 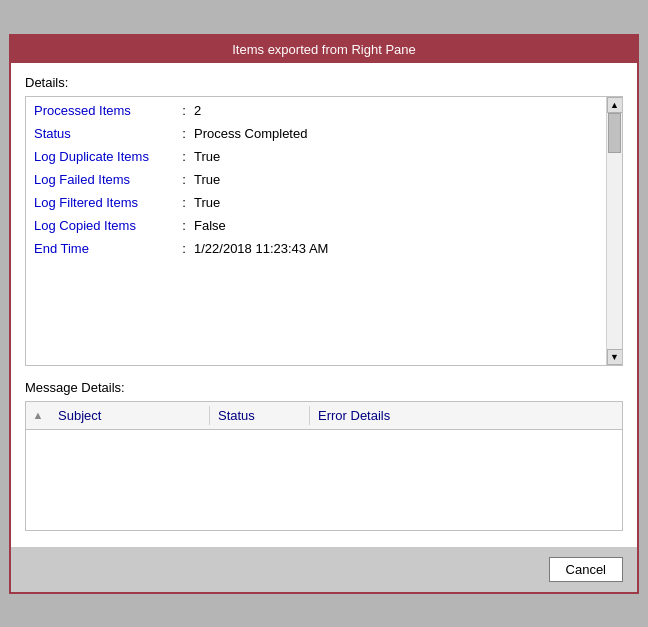 What do you see at coordinates (586, 570) in the screenshot?
I see `cancel-button: Cancel` at bounding box center [586, 570].